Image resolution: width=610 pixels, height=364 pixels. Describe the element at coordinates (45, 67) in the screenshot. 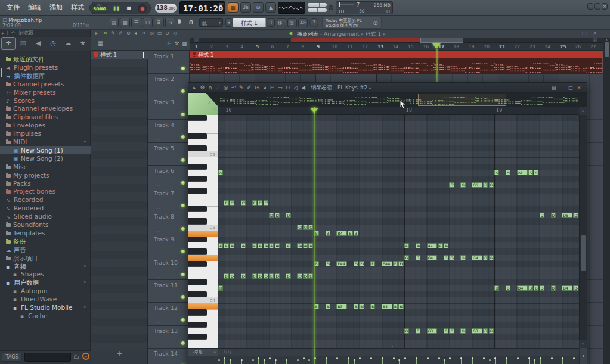

I see `browser-item-Plugin presets: ◄Plugin presets` at that location.